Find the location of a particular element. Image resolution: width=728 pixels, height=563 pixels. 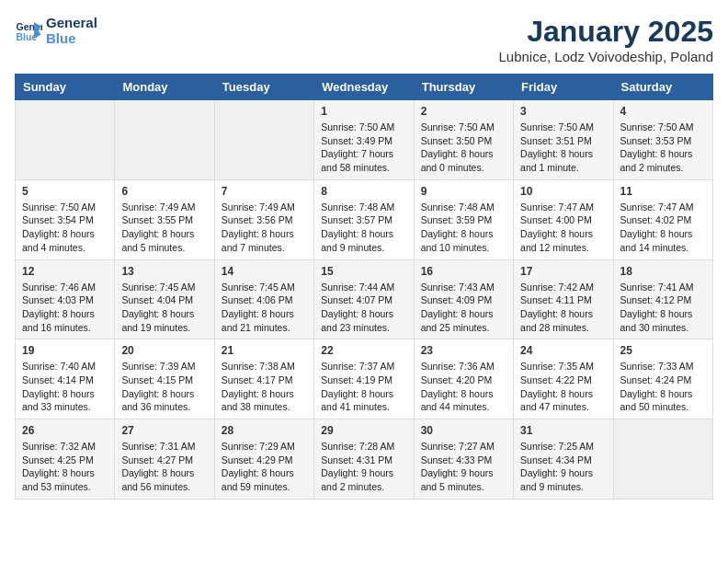

day-info: Sunrise: 7:50 AM Sunset: 3:51 PM Dayligh… is located at coordinates (563, 147).